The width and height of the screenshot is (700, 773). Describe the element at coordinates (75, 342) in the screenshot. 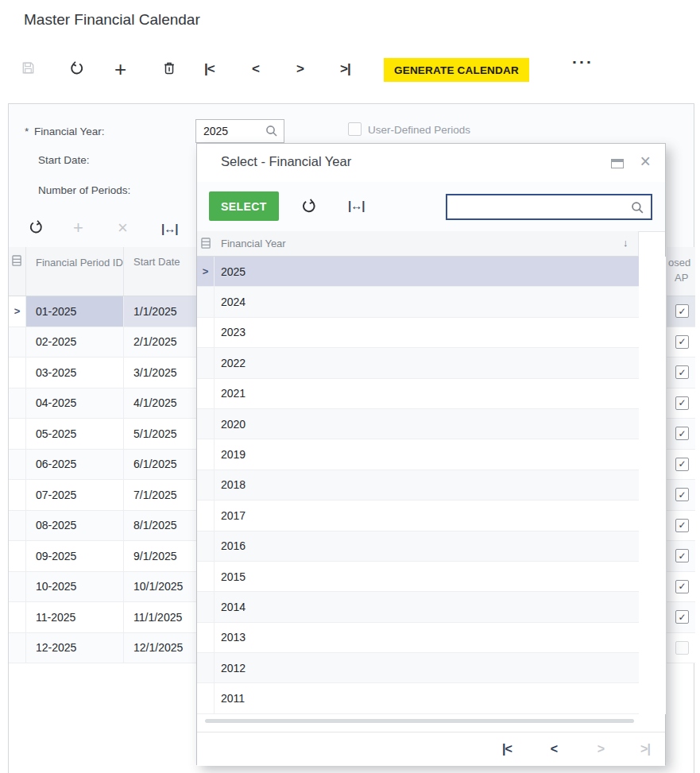

I see `cell-period-id: 02-2025` at that location.